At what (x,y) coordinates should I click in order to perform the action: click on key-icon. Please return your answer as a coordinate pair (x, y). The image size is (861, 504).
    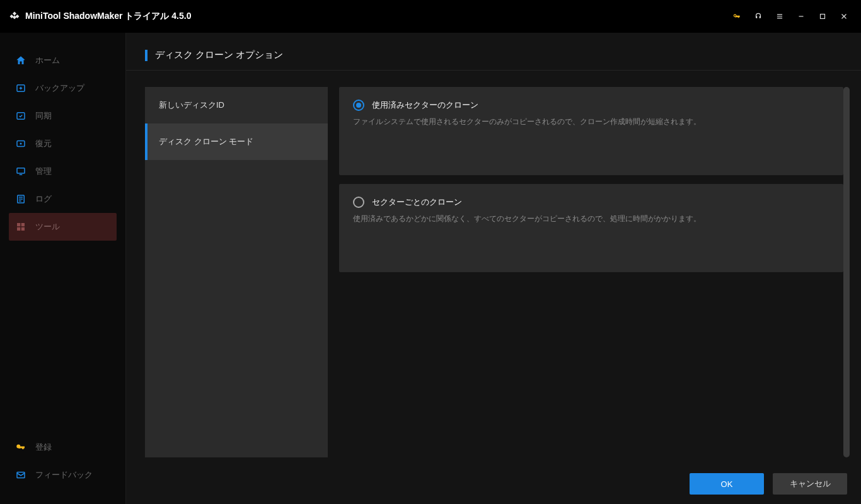
    Looking at the image, I should click on (737, 16).